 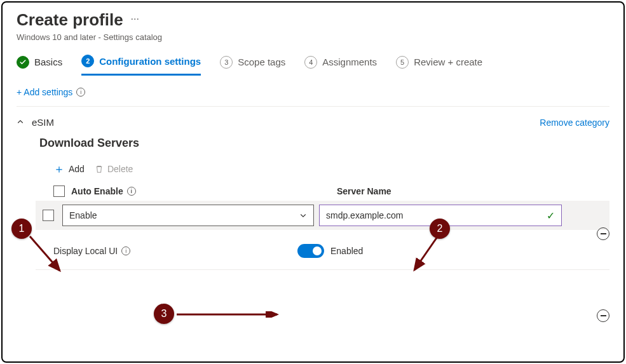 I want to click on check-icon: ✓, so click(x=550, y=216).